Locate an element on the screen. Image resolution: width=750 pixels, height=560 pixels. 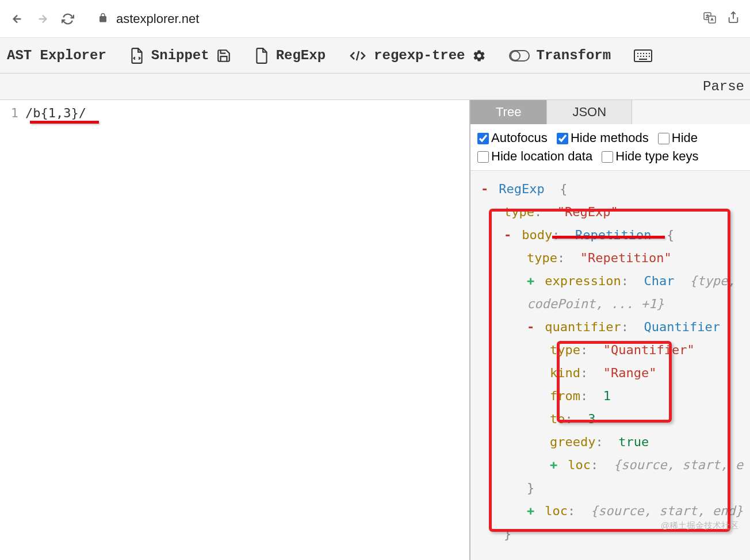
toggle-icon is located at coordinates (519, 56).